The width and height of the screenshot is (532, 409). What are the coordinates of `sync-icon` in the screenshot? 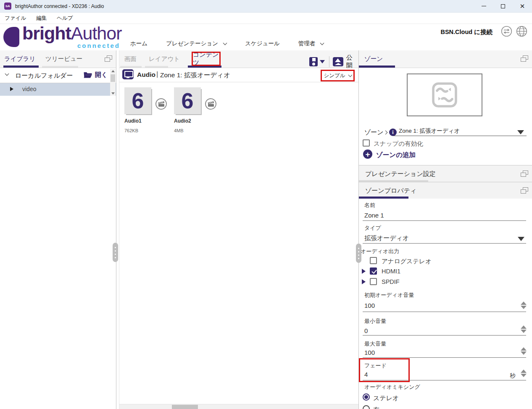 It's located at (507, 31).